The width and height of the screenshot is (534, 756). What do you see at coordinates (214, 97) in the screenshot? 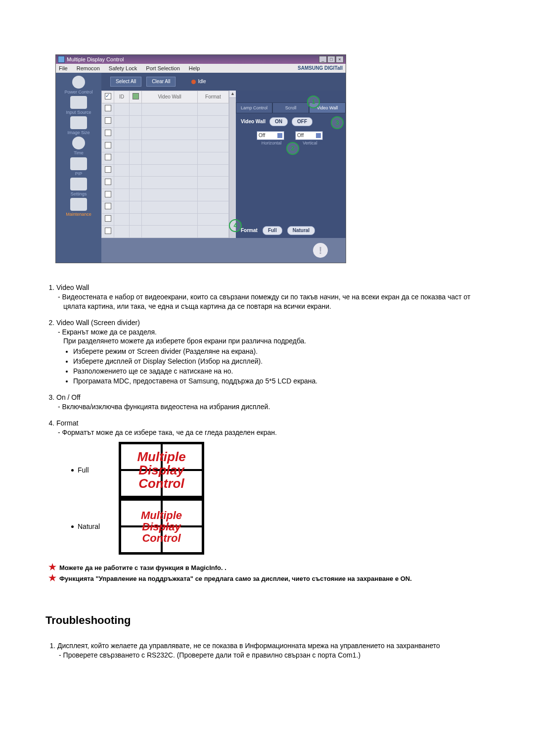
I see `col-format: Format` at bounding box center [214, 97].